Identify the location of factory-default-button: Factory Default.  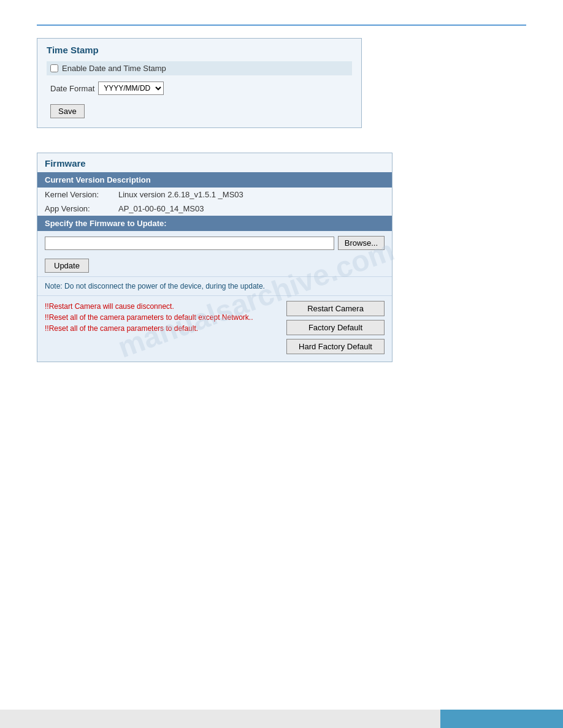
(335, 327).